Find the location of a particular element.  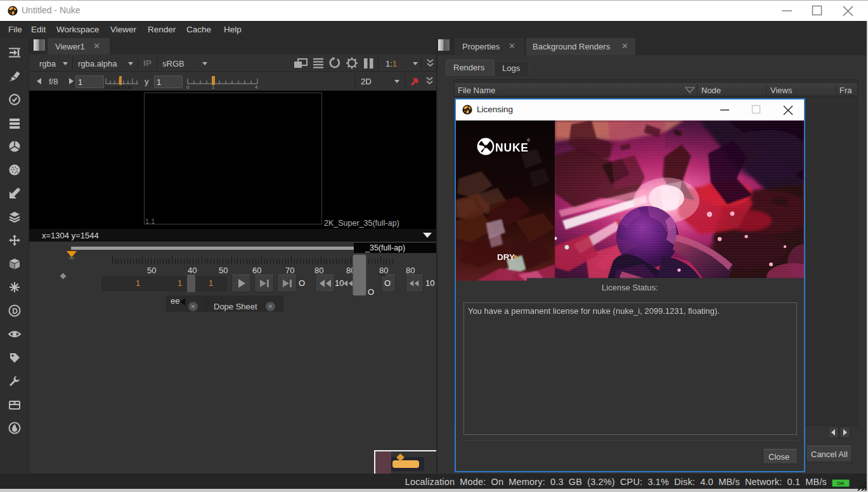

svg-text: D is located at coordinates (15, 311).